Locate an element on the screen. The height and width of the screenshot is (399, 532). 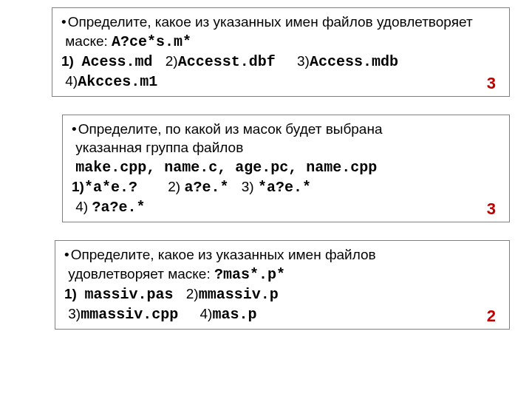
q2-opt1: *a*e.? is located at coordinates (111, 188).